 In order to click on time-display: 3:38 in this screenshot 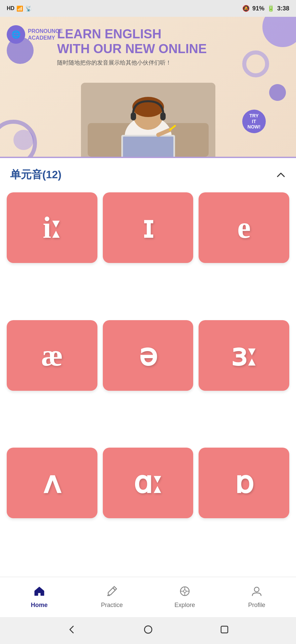, I will do `click(283, 9)`.